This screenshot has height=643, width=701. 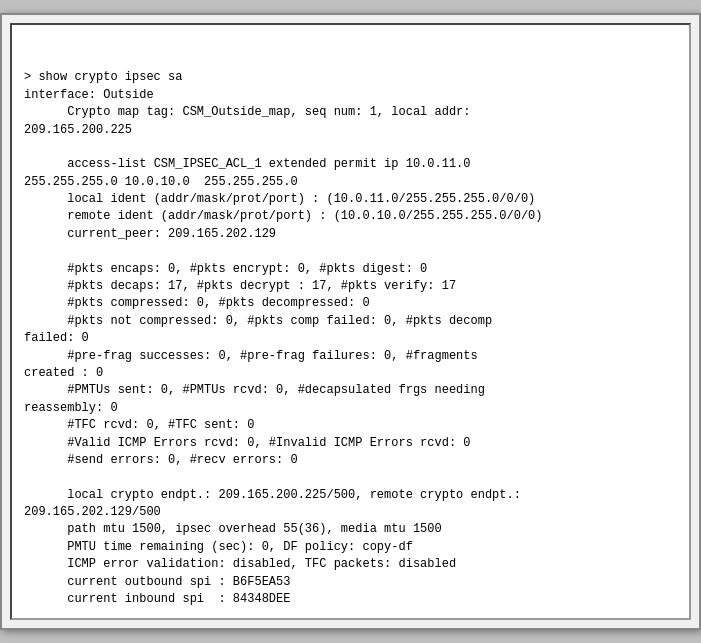 What do you see at coordinates (350, 164) in the screenshot?
I see `terminal-line: access-list CSM_IPSEC_ACL_1 extended per…` at bounding box center [350, 164].